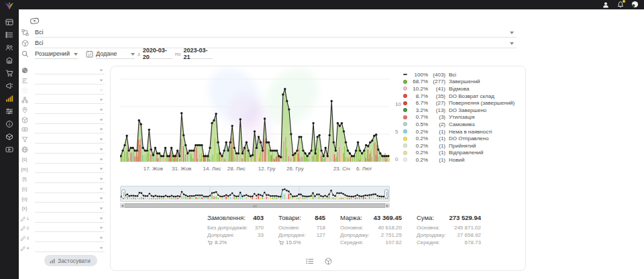  I want to click on sidebar-item-cart, so click(9, 72).